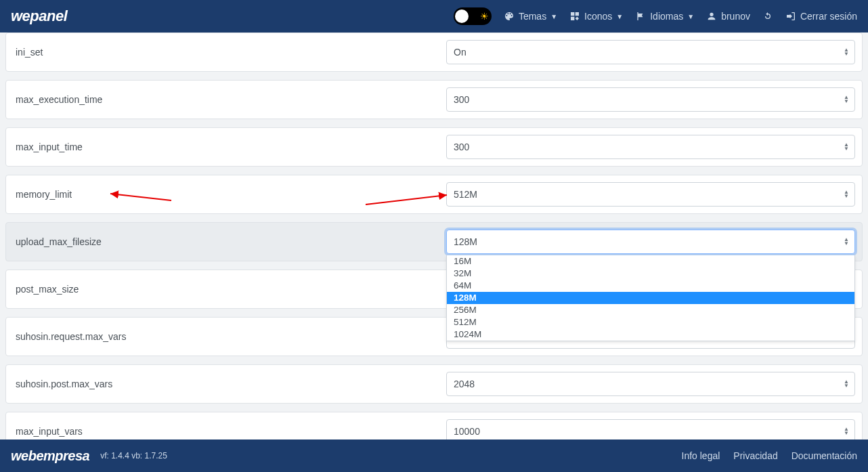 This screenshot has width=868, height=472. Describe the element at coordinates (434, 194) in the screenshot. I see `setting-row-memory_limit: memory_limit512M▲▼` at that location.